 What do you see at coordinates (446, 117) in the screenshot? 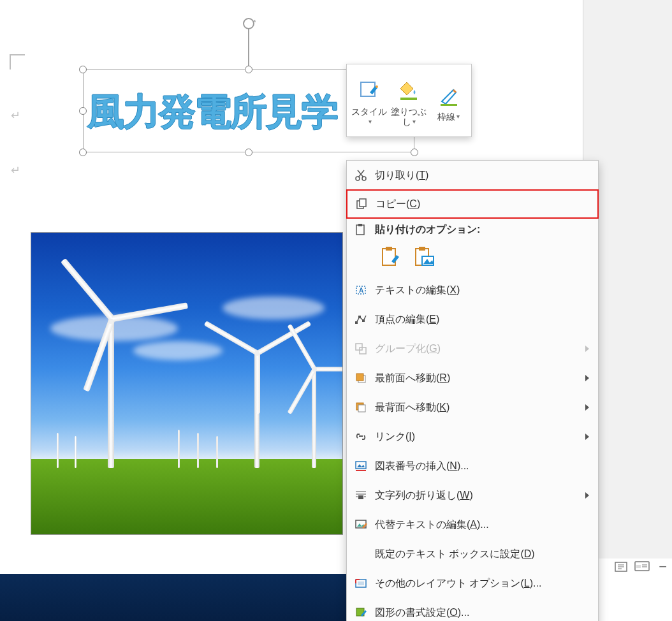
I see `mini-outline-label: 枠線` at bounding box center [446, 117].